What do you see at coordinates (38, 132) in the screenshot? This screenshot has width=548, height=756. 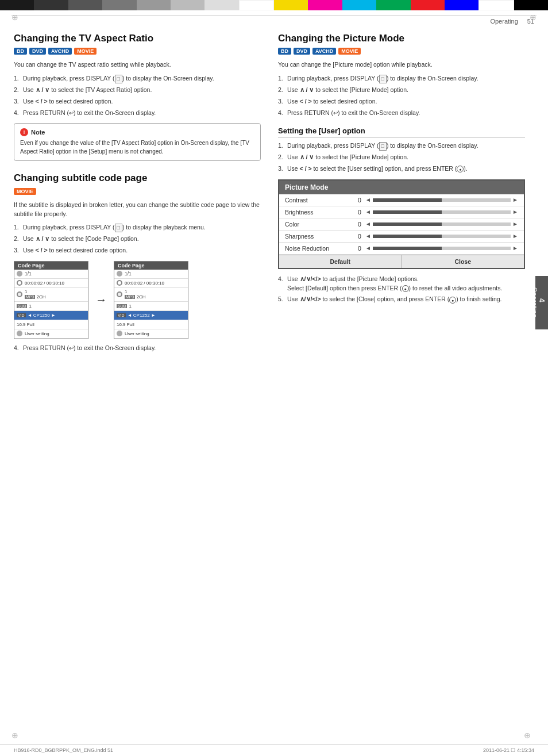 I see `note-label: Note` at bounding box center [38, 132].